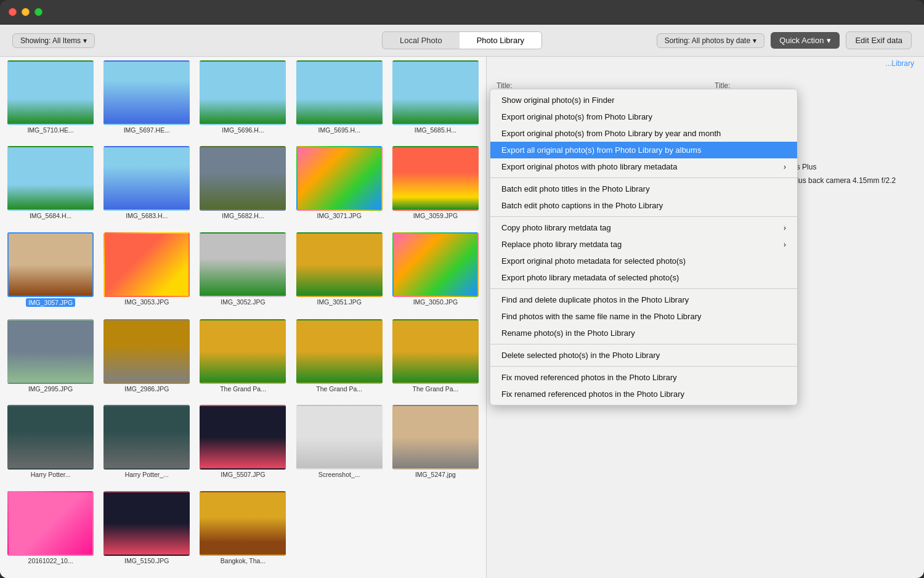 Image resolution: width=924 pixels, height=578 pixels. Describe the element at coordinates (644, 206) in the screenshot. I see `menu-item-batch-captions: Batch edit photo captions in the Photo L…` at that location.